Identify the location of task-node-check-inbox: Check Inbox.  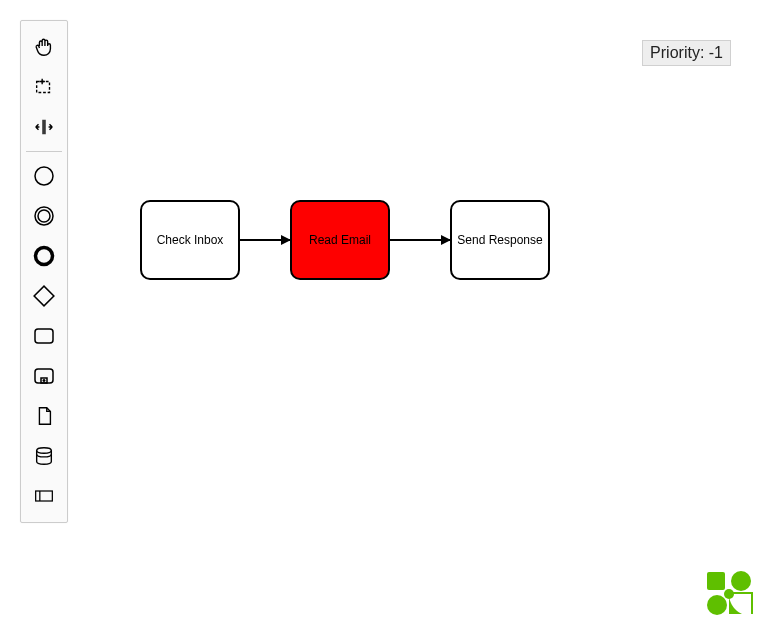
(190, 240).